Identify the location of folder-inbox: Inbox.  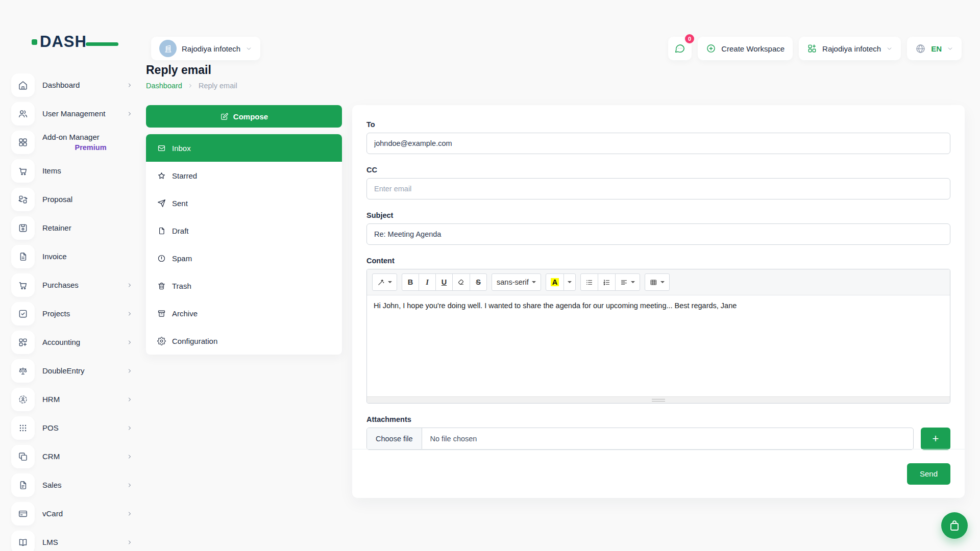
(244, 148).